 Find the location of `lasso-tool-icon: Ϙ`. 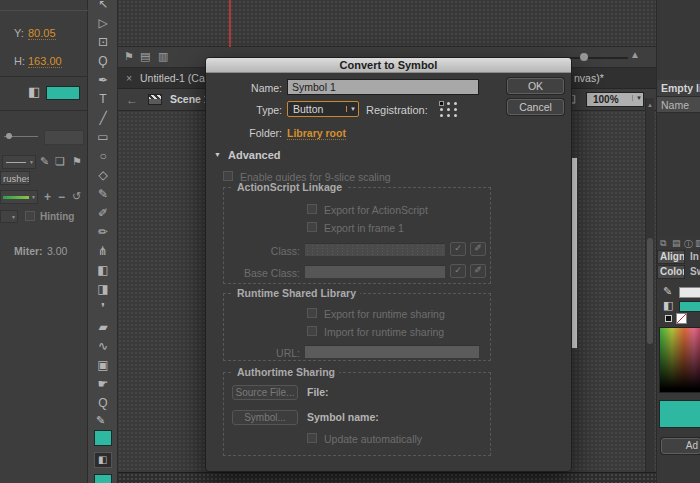

lasso-tool-icon: Ϙ is located at coordinates (103, 62).